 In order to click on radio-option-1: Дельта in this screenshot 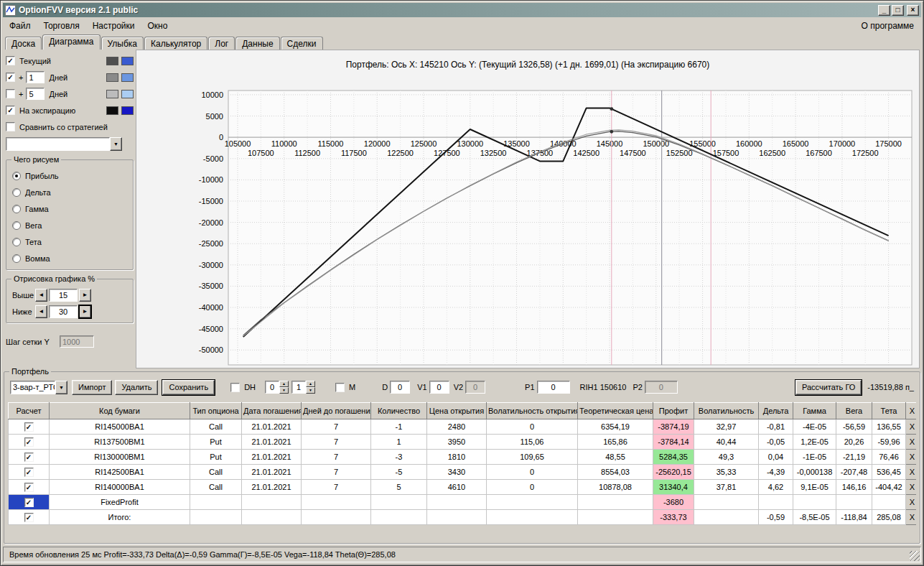, I will do `click(70, 192)`.